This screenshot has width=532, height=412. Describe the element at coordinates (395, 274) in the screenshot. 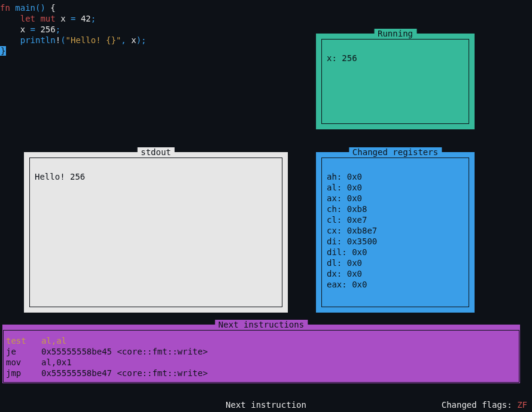

I see `register-row: dx: 0x0` at that location.